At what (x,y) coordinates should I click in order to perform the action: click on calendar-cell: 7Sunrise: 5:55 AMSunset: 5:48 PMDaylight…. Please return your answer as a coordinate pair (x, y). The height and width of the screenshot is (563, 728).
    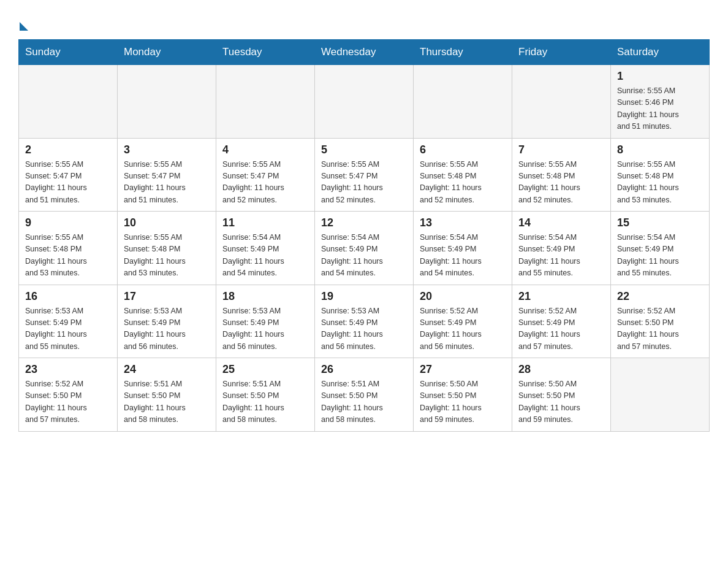
    Looking at the image, I should click on (561, 175).